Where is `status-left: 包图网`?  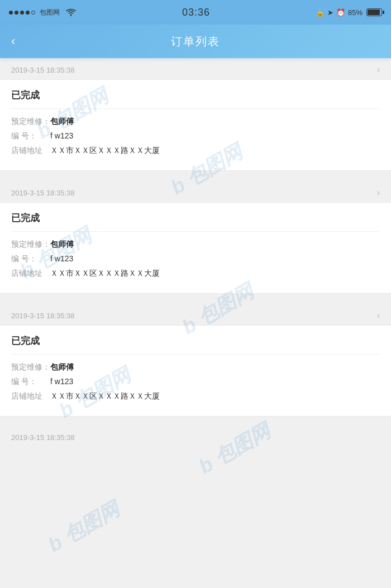
status-left: 包图网 is located at coordinates (42, 12).